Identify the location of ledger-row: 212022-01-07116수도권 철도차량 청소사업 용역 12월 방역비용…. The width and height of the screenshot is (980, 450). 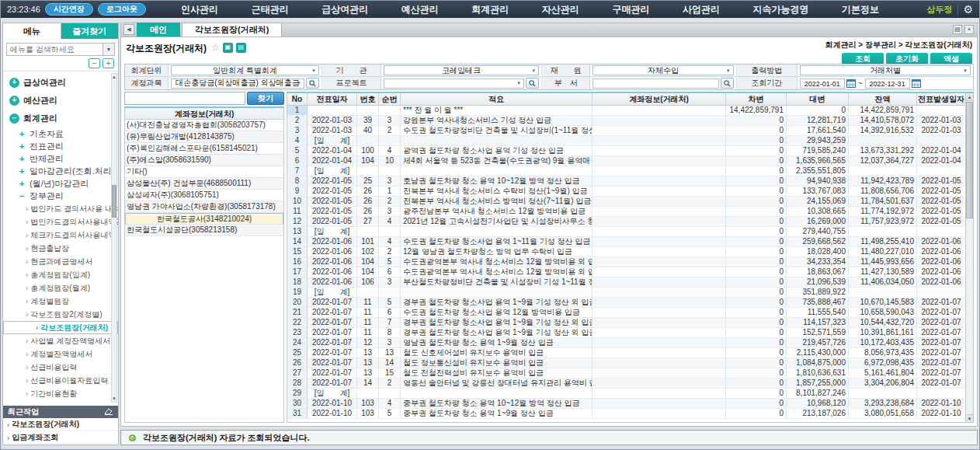
(626, 312).